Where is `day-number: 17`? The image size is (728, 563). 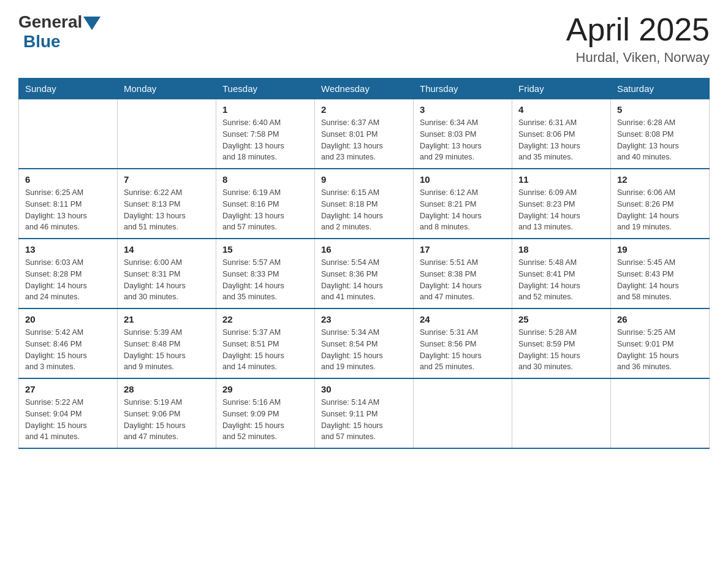
day-number: 17 is located at coordinates (463, 249).